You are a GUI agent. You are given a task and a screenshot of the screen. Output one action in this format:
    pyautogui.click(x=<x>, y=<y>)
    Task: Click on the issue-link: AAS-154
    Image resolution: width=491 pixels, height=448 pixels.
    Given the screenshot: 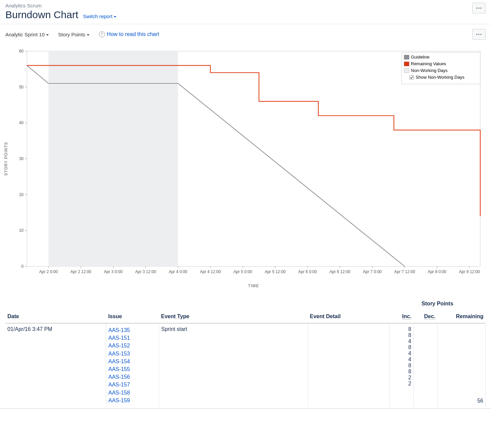 What is the action you would take?
    pyautogui.click(x=133, y=361)
    